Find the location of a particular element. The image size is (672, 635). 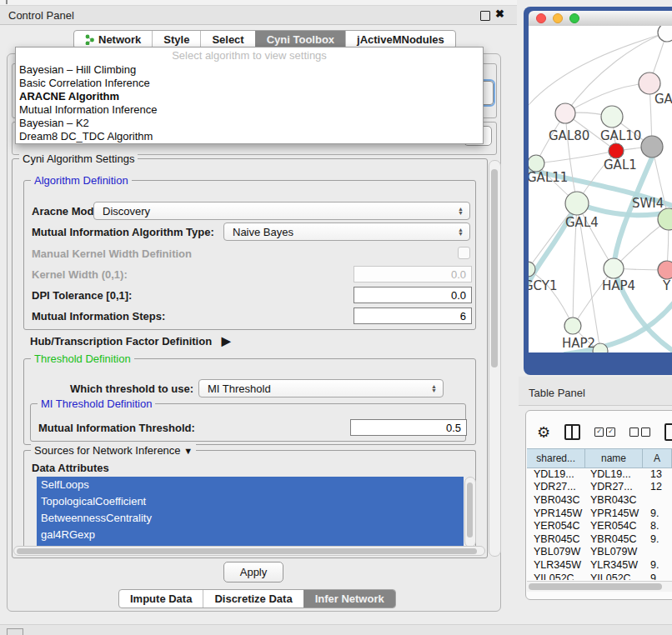

tab-network: Network is located at coordinates (113, 40).